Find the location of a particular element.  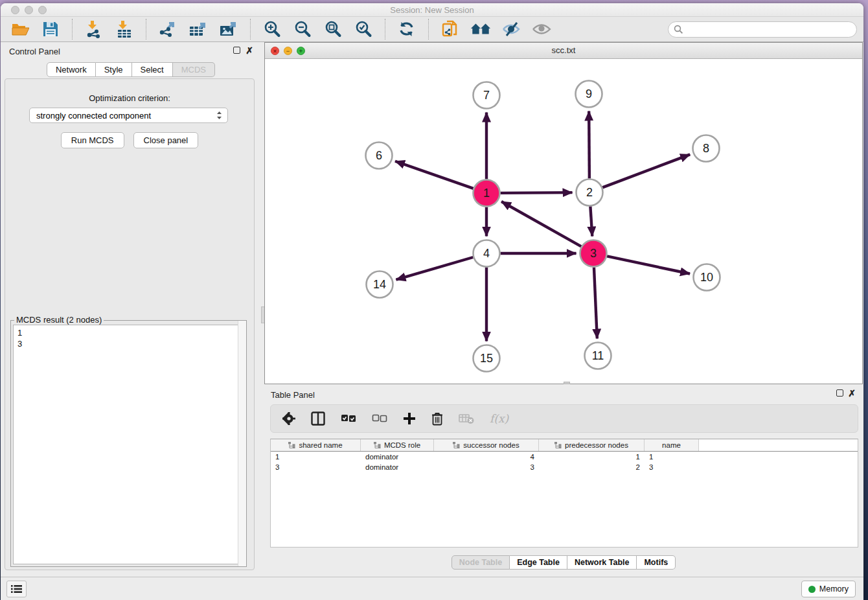

column-header-MCDS-role: MCDS role is located at coordinates (398, 445).